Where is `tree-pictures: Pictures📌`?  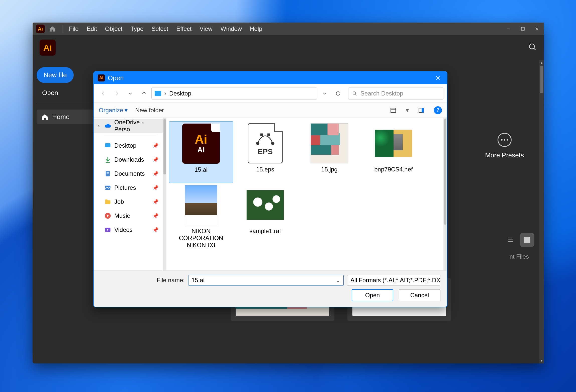 tree-pictures: Pictures📌 is located at coordinates (128, 188).